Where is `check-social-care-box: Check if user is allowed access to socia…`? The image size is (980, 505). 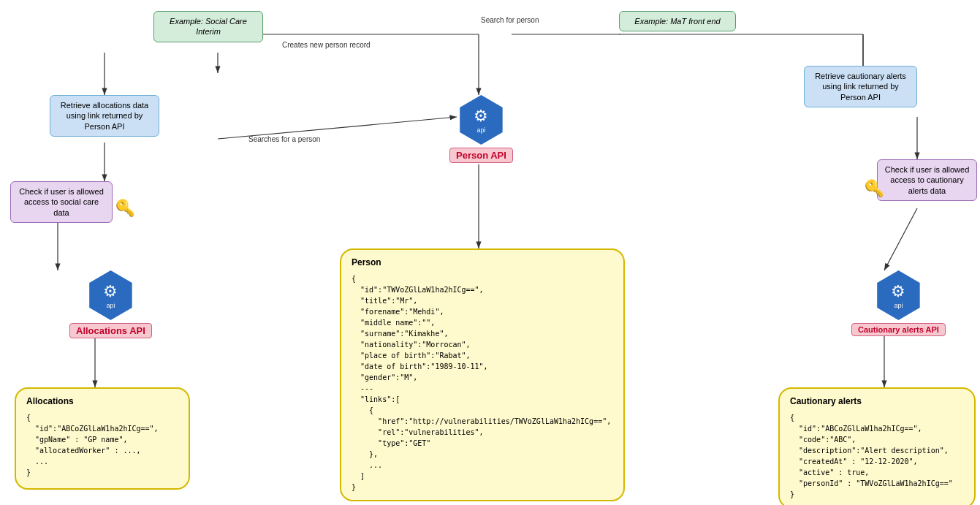 check-social-care-box: Check if user is allowed access to socia… is located at coordinates (61, 202).